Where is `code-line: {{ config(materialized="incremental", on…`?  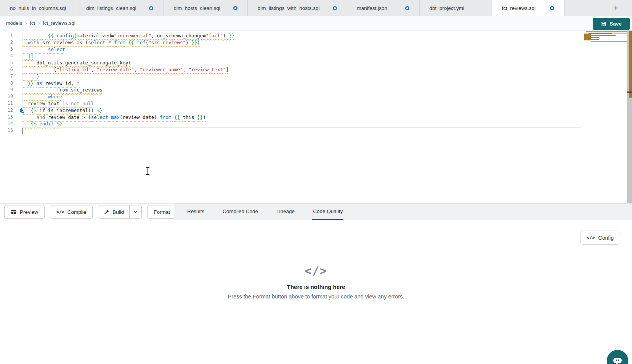 code-line: {{ config(materialized="incremental", on… is located at coordinates (128, 36).